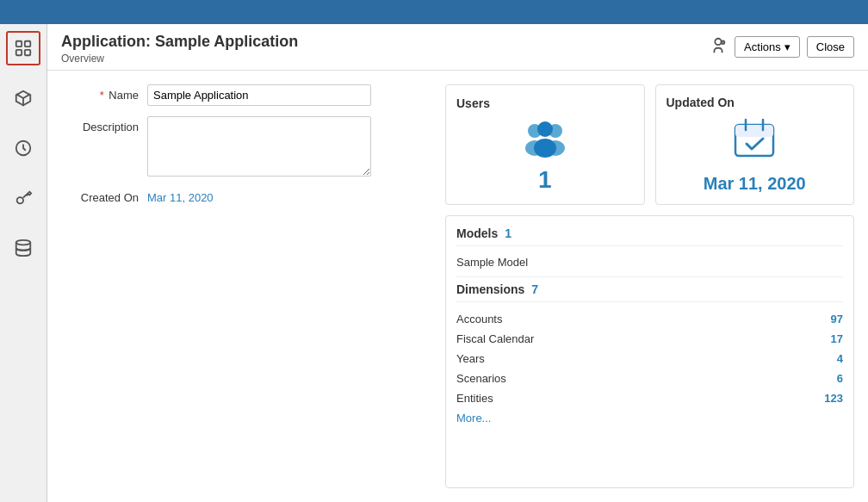 The width and height of the screenshot is (868, 502). Describe the element at coordinates (246, 146) in the screenshot. I see `description-row: Description` at that location.